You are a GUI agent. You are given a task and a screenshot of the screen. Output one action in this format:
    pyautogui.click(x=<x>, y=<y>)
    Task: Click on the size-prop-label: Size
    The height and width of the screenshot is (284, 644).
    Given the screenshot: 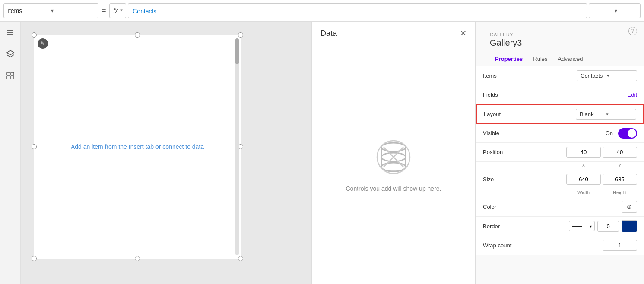 What is the action you would take?
    pyautogui.click(x=504, y=180)
    